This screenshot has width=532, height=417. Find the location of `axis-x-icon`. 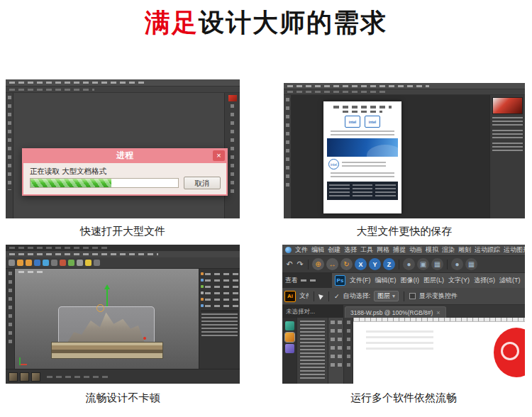

axis-x-icon is located at coordinates (37, 262).